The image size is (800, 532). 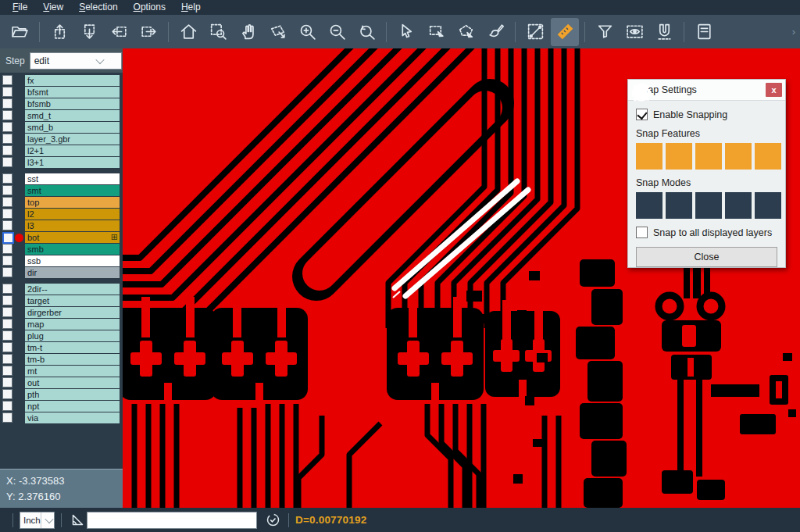 I want to click on tool-measure-distance-button, so click(x=535, y=32).